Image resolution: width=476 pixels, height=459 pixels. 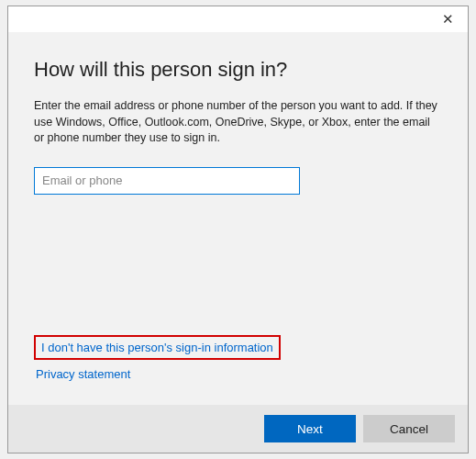 What do you see at coordinates (448, 19) in the screenshot?
I see `close-icon: ✕` at bounding box center [448, 19].